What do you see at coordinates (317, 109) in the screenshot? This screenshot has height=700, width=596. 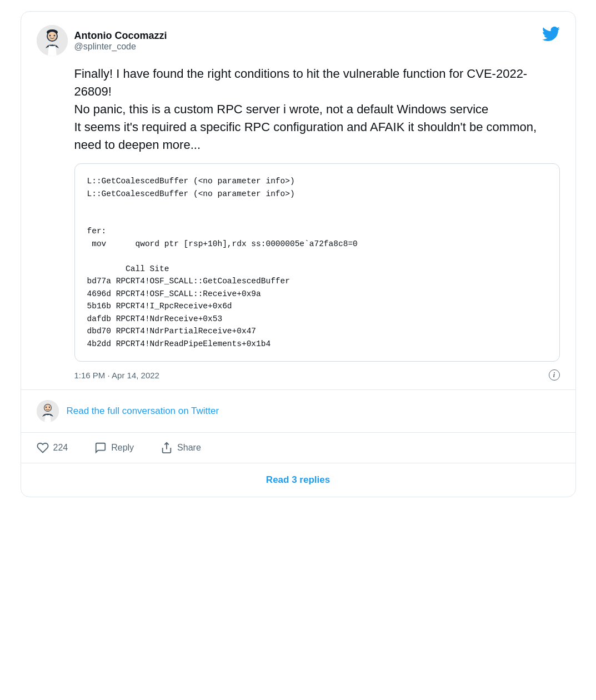 I see `tweet-text: Finally! I have found the right conditio…` at bounding box center [317, 109].